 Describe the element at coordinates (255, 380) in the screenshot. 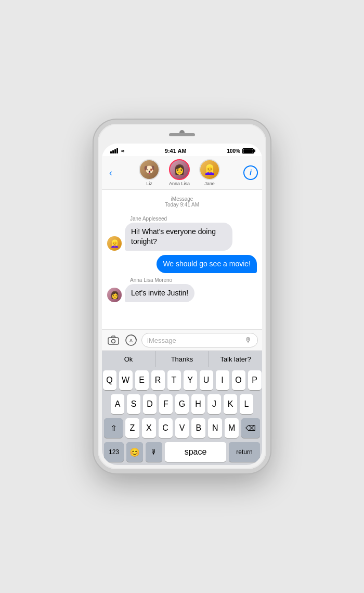

I see `key-p: P` at that location.